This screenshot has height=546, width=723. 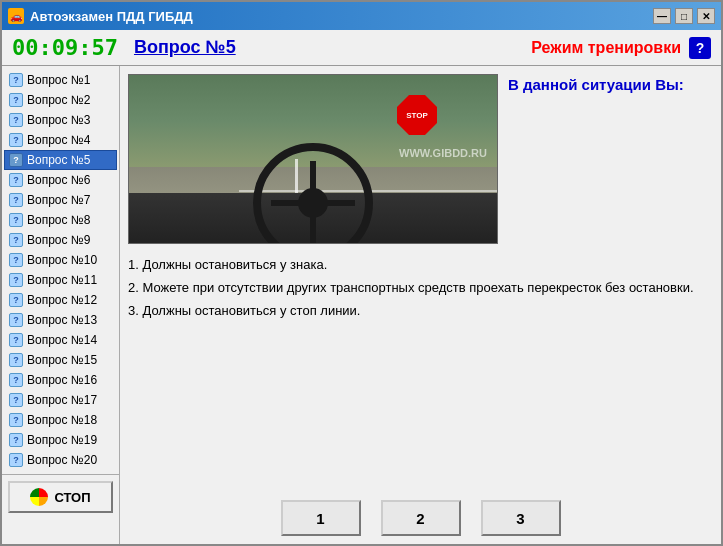 What do you see at coordinates (420, 312) in the screenshot?
I see `answer-item-3: 3. Должны остановиться у стоп линии.` at bounding box center [420, 312].